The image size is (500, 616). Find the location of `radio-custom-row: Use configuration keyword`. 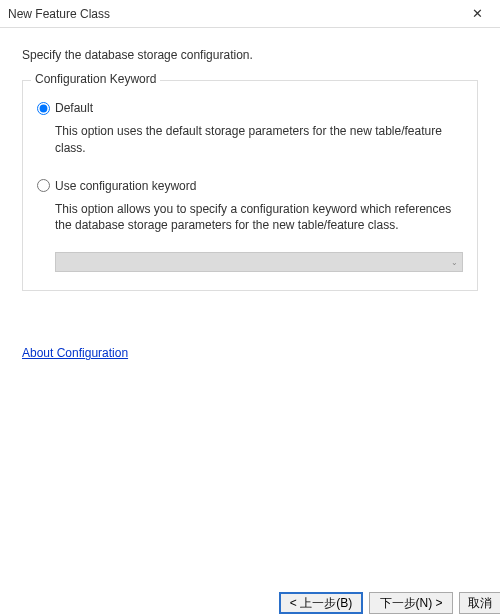

radio-custom-row: Use configuration keyword is located at coordinates (250, 186).